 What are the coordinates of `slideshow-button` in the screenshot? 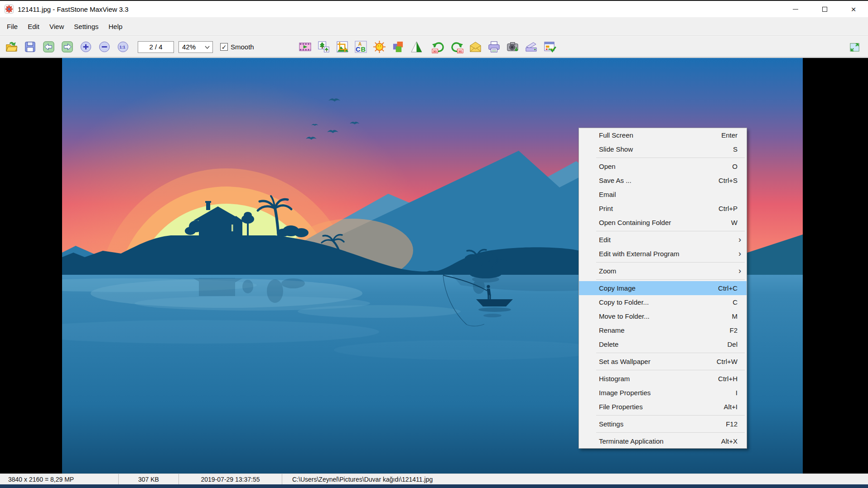 It's located at (305, 47).